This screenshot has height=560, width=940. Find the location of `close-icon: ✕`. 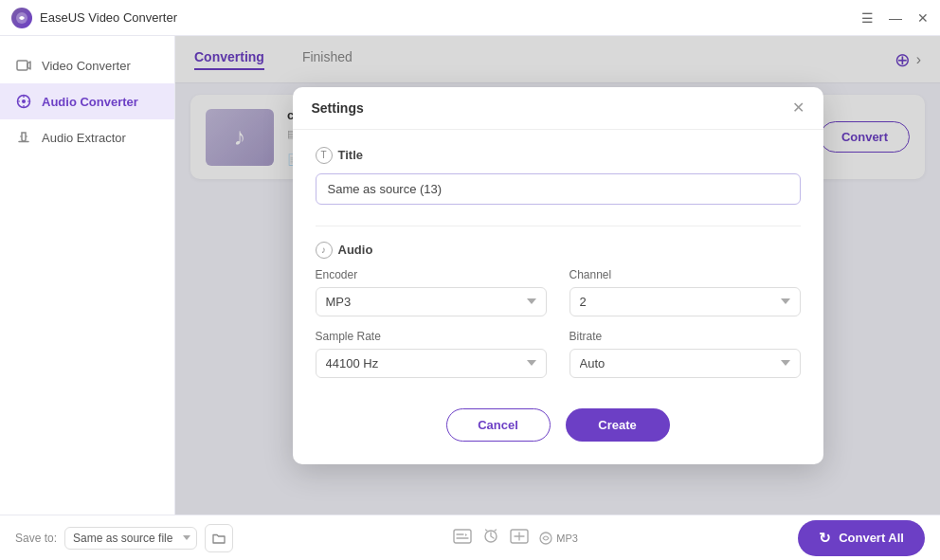

close-icon: ✕ is located at coordinates (923, 18).